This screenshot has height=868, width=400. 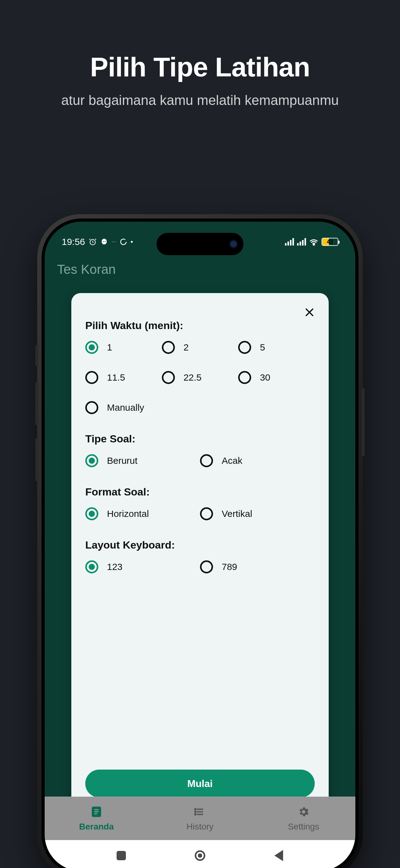 I want to click on status-time: 19:56, so click(x=73, y=242).